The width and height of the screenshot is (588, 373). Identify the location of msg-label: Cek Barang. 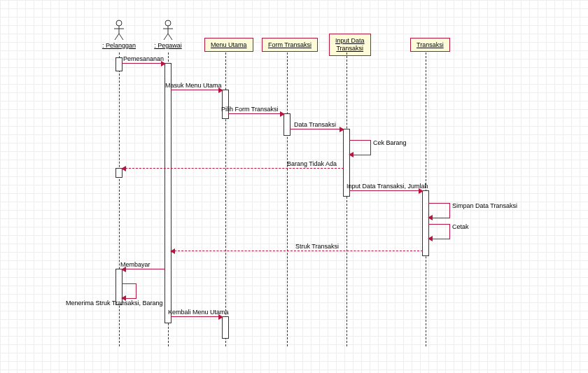
(390, 143).